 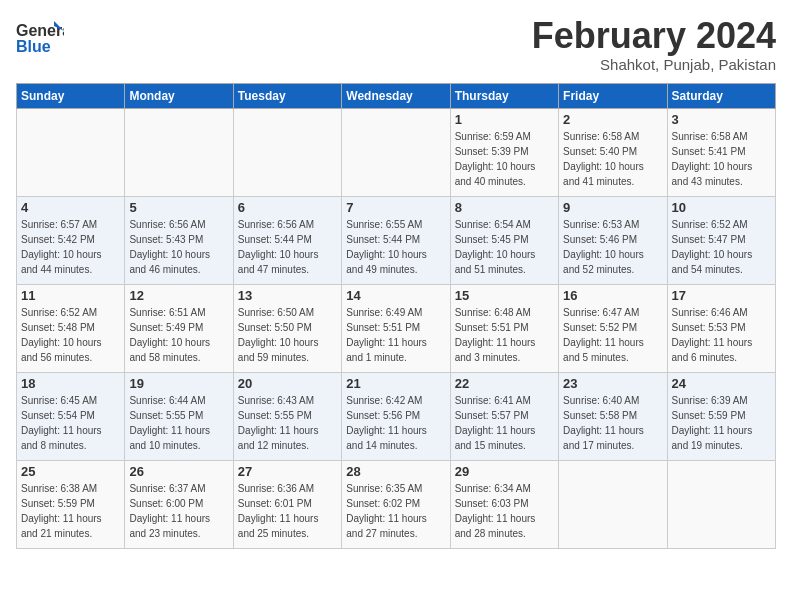 I want to click on day-info: Sunrise: 6:46 AM Sunset: 5:53 PM Dayligh…, so click(x=722, y=335).